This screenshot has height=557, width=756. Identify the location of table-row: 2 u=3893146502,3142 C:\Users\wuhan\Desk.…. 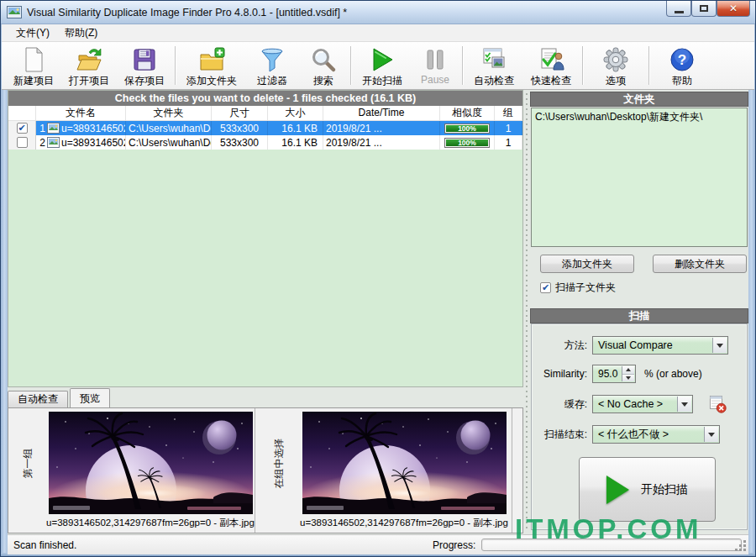
(265, 143).